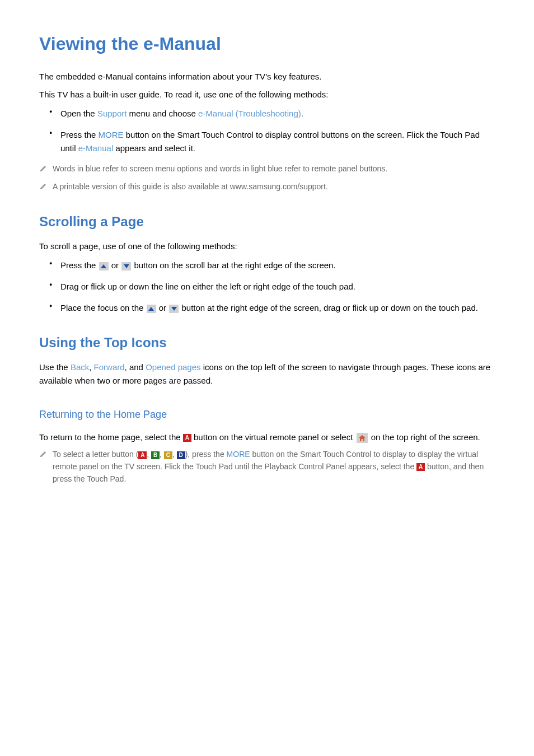 This screenshot has width=534, height=756. Describe the element at coordinates (267, 467) in the screenshot. I see `note-block: To select a letter button (A, B, C, D), …` at that location.